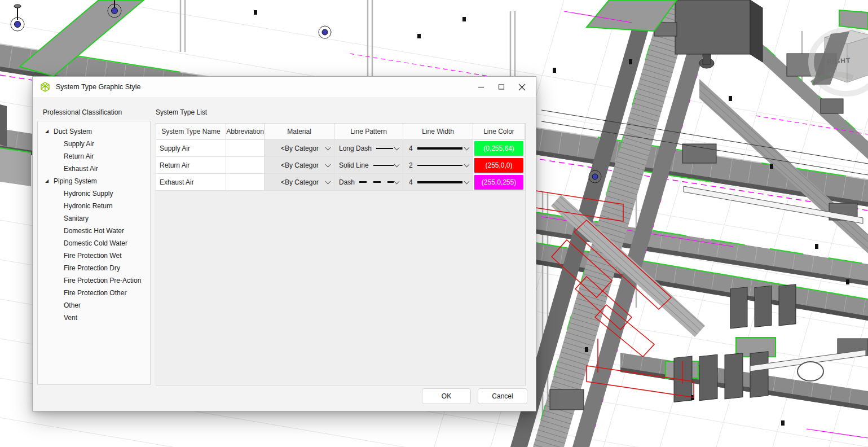 The height and width of the screenshot is (447, 868). I want to click on tree-item-domestic-cold-water: Domestic Cold Water, so click(94, 243).